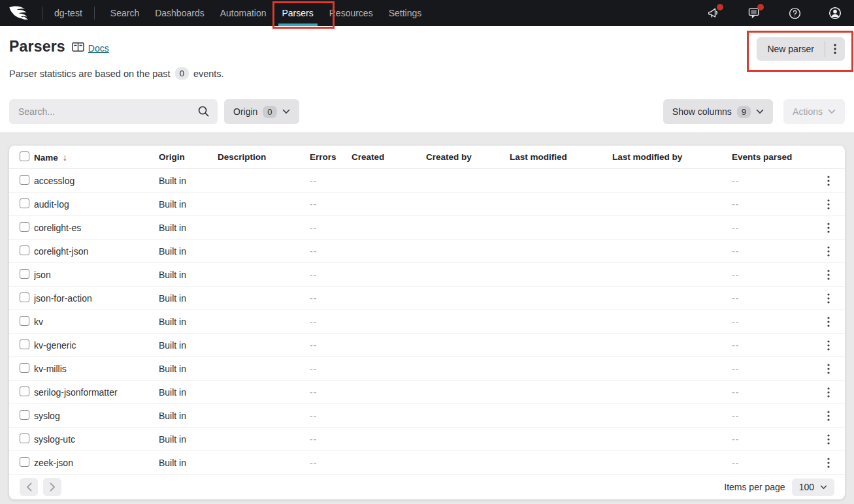 The height and width of the screenshot is (504, 854). What do you see at coordinates (97, 439) in the screenshot?
I see `parser-name: syslog-utc` at bounding box center [97, 439].